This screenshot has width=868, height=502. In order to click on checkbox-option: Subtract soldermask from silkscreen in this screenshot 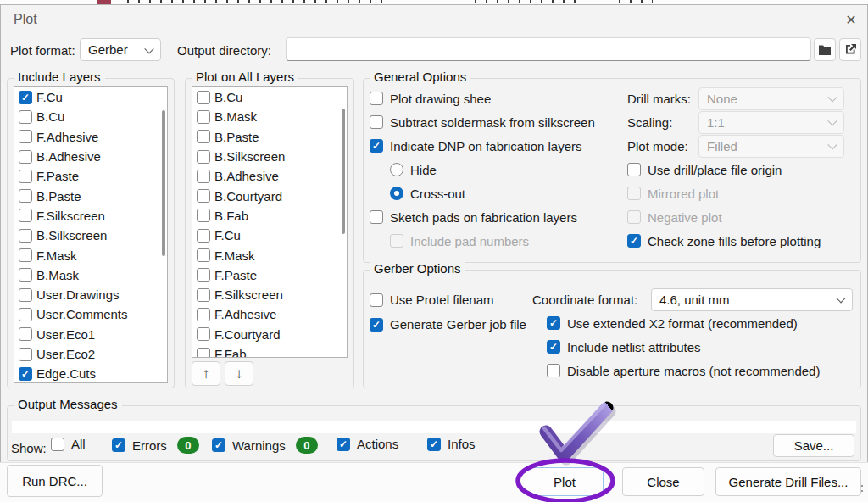, I will do `click(497, 122)`.